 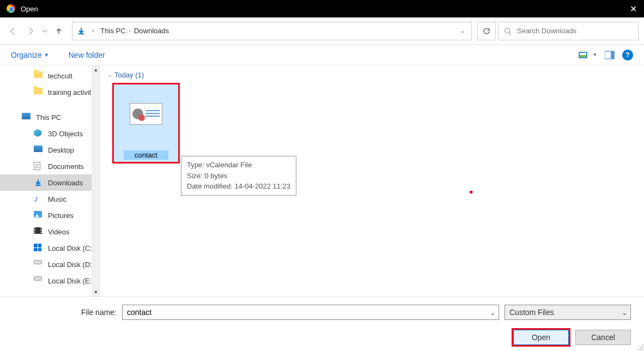 I want to click on help-button: ?, so click(x=628, y=55).